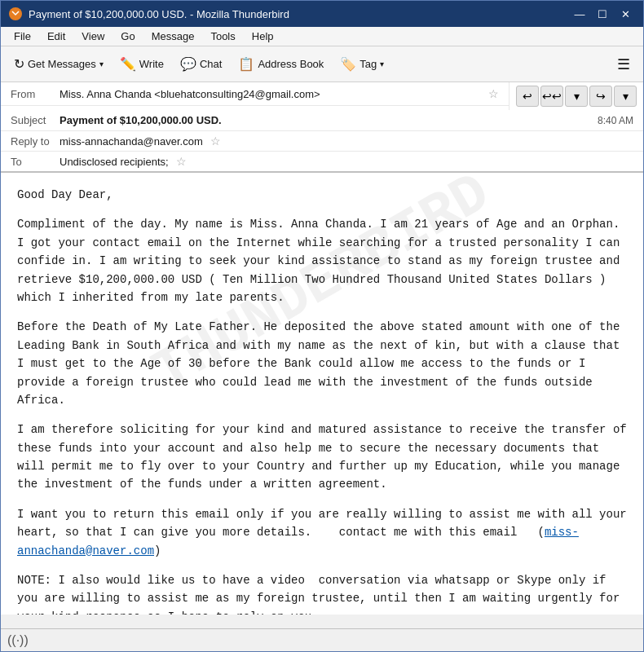 The image size is (644, 652). Describe the element at coordinates (223, 36) in the screenshot. I see `menu-tools: Tools` at that location.